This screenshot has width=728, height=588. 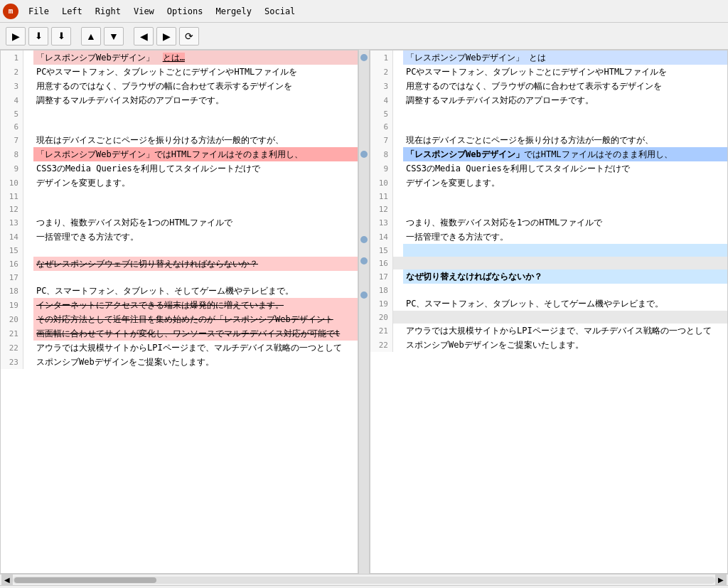 What do you see at coordinates (12, 140) in the screenshot?
I see `line-number: 7` at bounding box center [12, 140].